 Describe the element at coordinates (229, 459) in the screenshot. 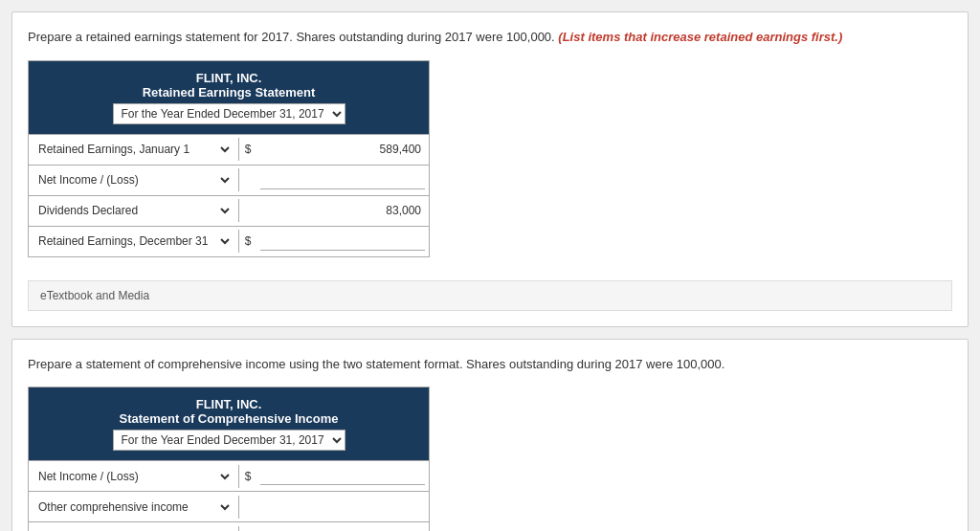

I see `comprehensive-income-table: FLINT, INC. Statement of Comprehensive I…` at that location.